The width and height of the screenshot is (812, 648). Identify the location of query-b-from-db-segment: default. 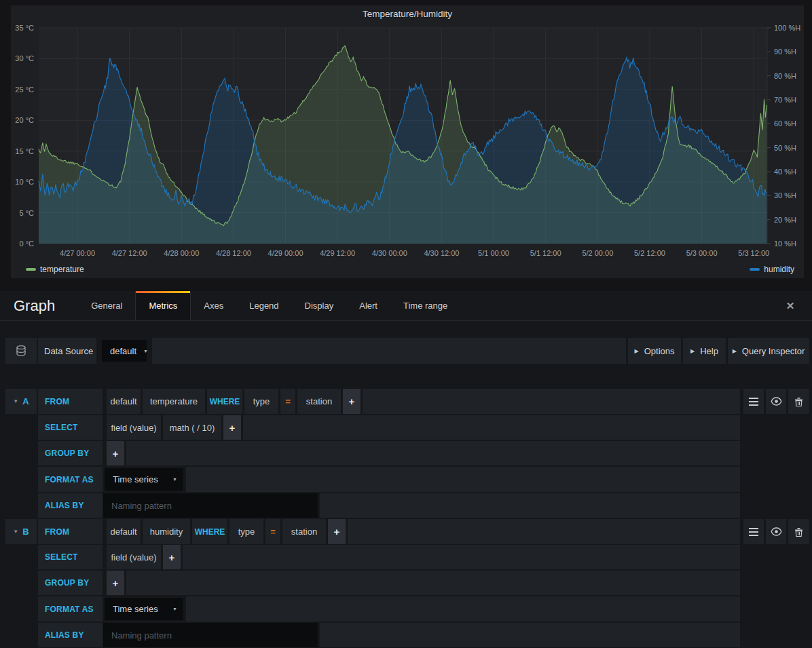
(124, 532).